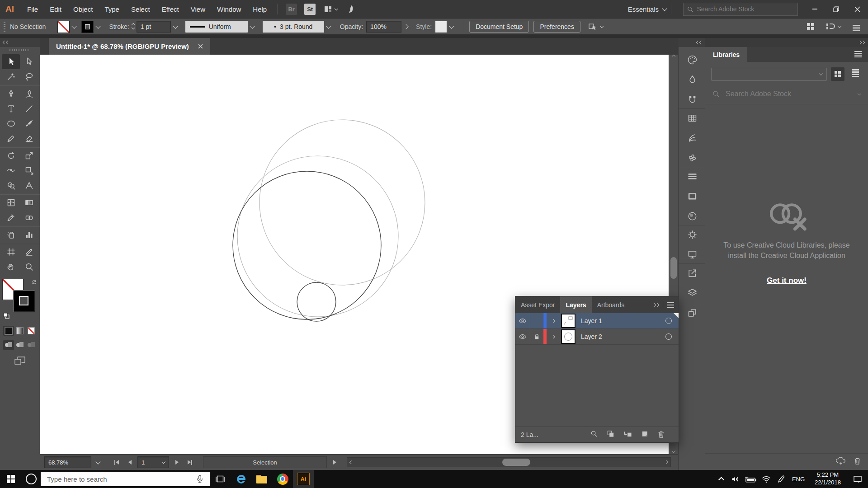  I want to click on menu-item-help: Help, so click(259, 9).